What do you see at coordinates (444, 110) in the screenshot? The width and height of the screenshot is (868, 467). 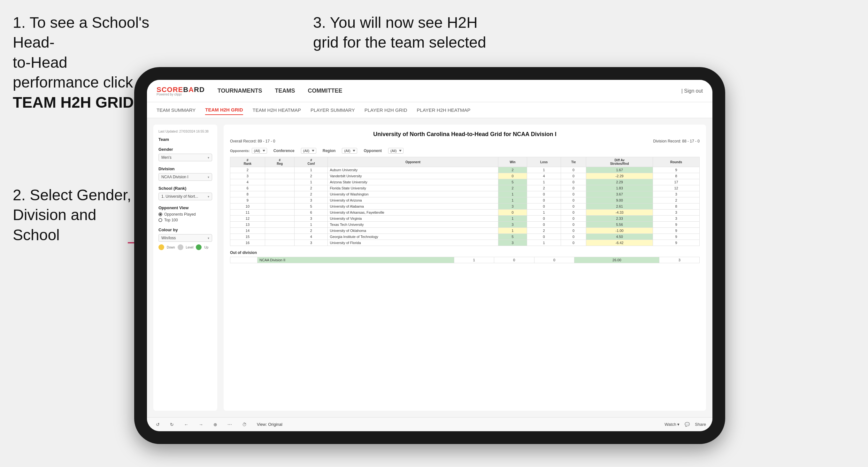 I see `sub-nav-player-h2h-heatmap: PLAYER H2H HEATMAP` at bounding box center [444, 110].